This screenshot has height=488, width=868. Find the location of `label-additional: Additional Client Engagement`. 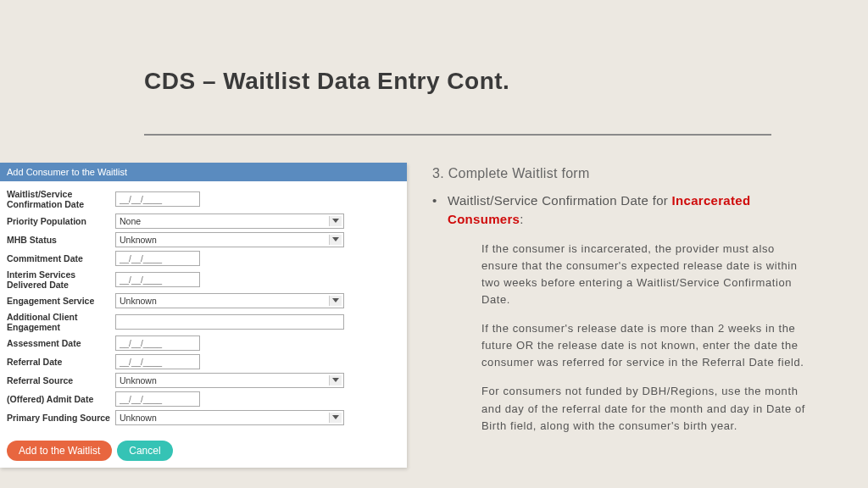

label-additional: Additional Client Engagement is located at coordinates (61, 322).